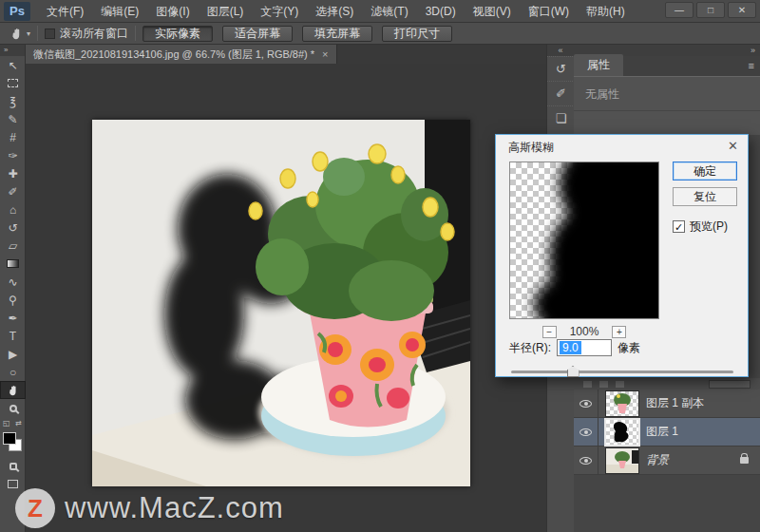 Image resolution: width=760 pixels, height=532 pixels. What do you see at coordinates (560, 68) in the screenshot?
I see `history-panel-icon: ↺` at bounding box center [560, 68].